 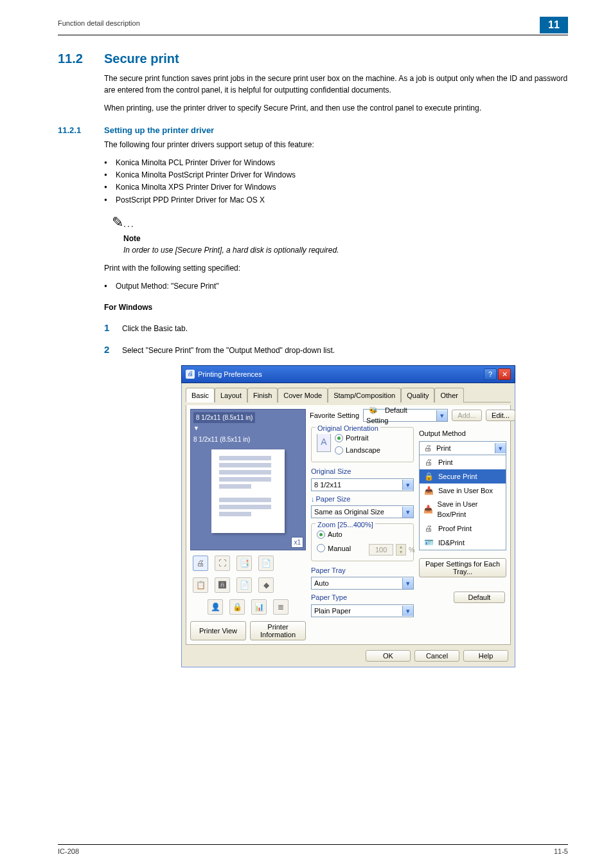 I want to click on output-option-save-userbox-print: 📥Save in User Box/Print, so click(x=463, y=509).